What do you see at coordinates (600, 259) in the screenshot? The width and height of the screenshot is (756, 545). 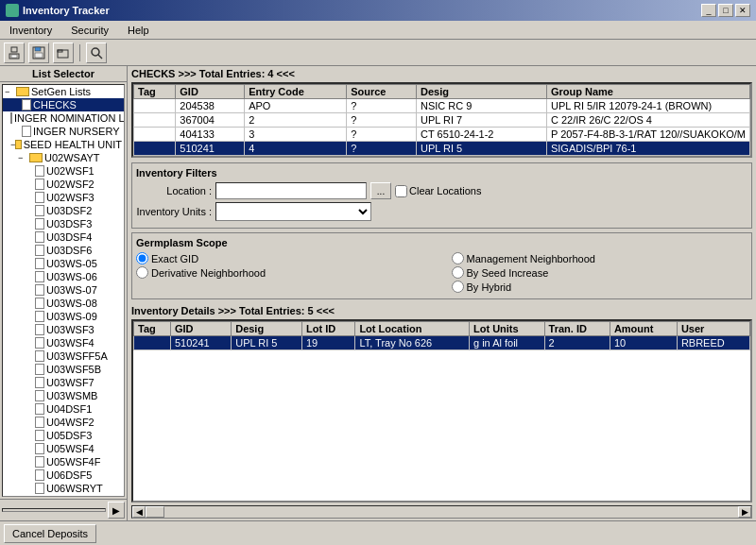 I see `scope-option-management: Management Neighborhood` at bounding box center [600, 259].